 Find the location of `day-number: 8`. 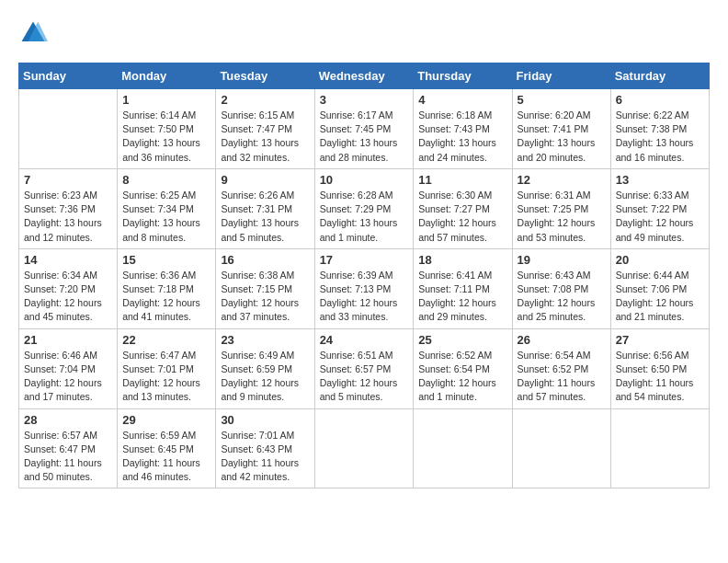

day-number: 8 is located at coordinates (166, 180).